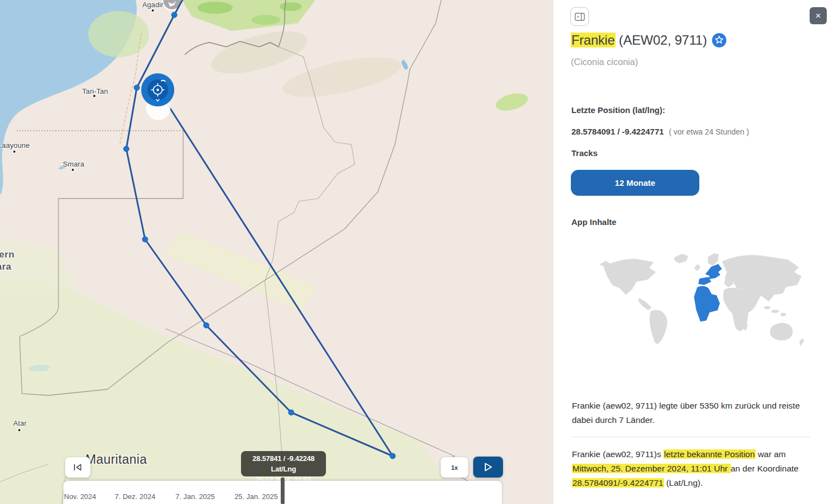 The width and height of the screenshot is (835, 504). I want to click on tracks-12-months-button: 12 Monate, so click(635, 183).